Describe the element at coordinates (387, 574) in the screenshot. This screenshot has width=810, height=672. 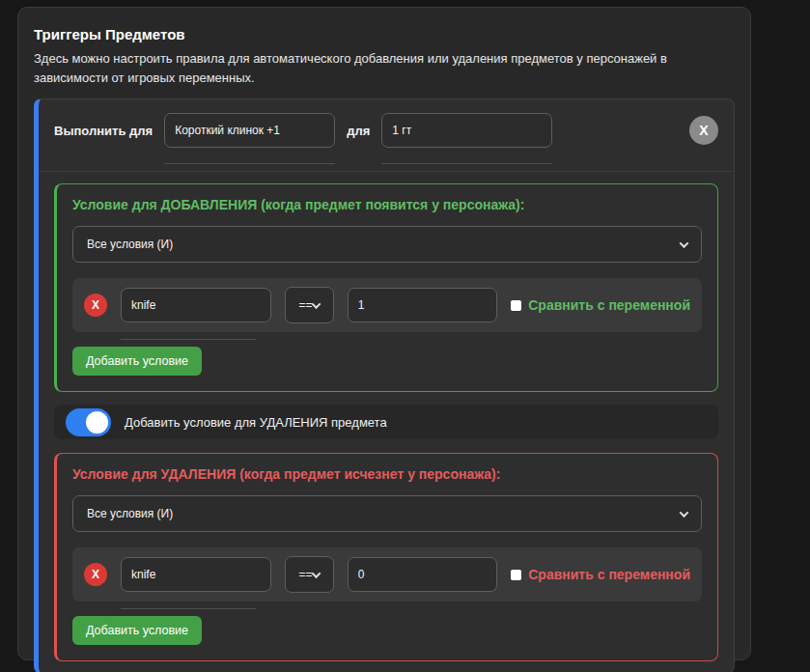
I see `remove-condition-row: X == Сравнить с переменной` at that location.